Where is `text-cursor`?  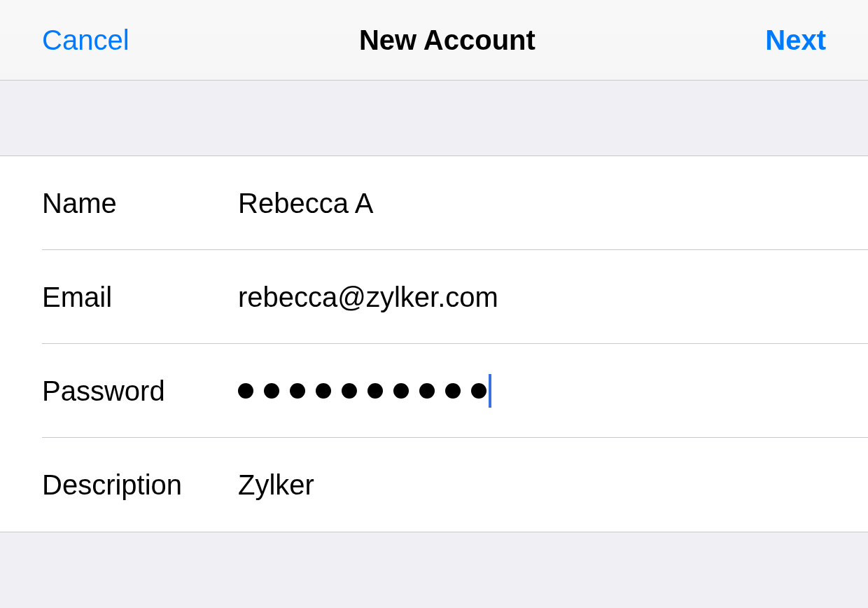 text-cursor is located at coordinates (490, 391).